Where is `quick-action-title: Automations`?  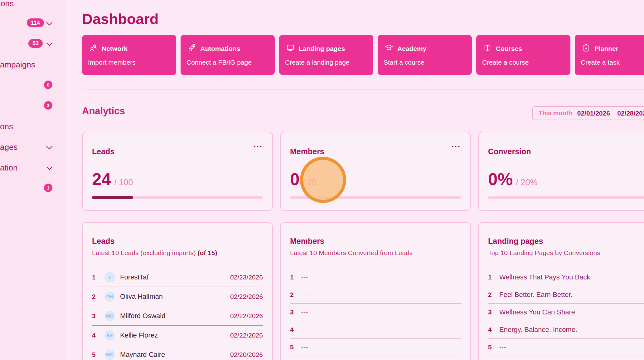 quick-action-title: Automations is located at coordinates (220, 49).